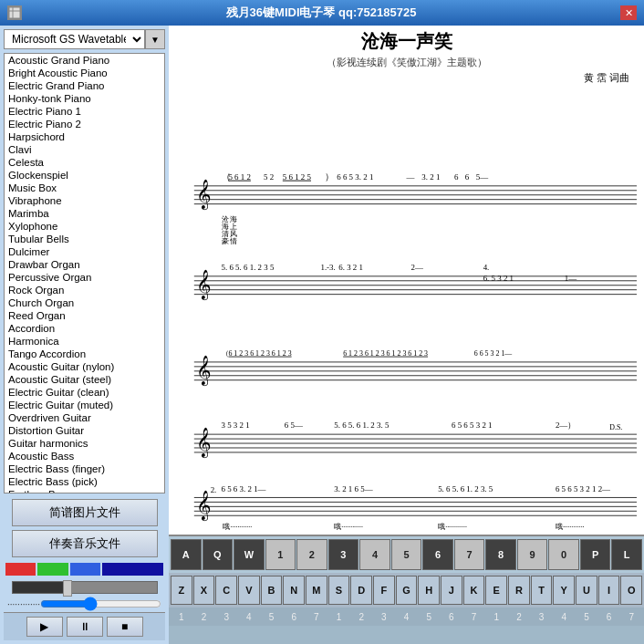 This screenshot has width=644, height=644. I want to click on svg-text: 哦············, so click(570, 527).